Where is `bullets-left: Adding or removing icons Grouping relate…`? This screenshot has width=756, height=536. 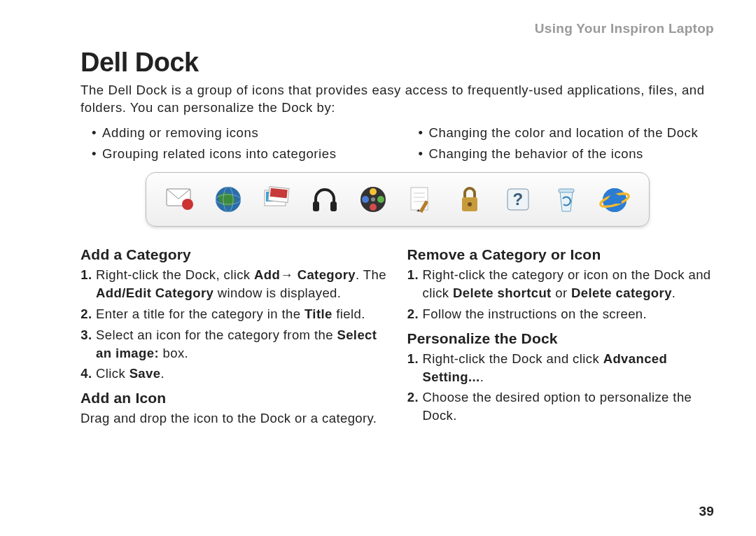 bullets-left: Adding or removing icons Grouping relate… is located at coordinates (234, 144).